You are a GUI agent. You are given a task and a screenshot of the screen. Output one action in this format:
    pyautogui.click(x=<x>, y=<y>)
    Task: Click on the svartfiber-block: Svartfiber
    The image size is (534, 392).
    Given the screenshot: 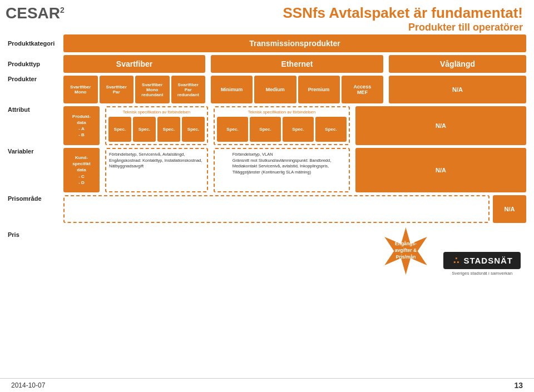 What is the action you would take?
    pyautogui.click(x=135, y=64)
    